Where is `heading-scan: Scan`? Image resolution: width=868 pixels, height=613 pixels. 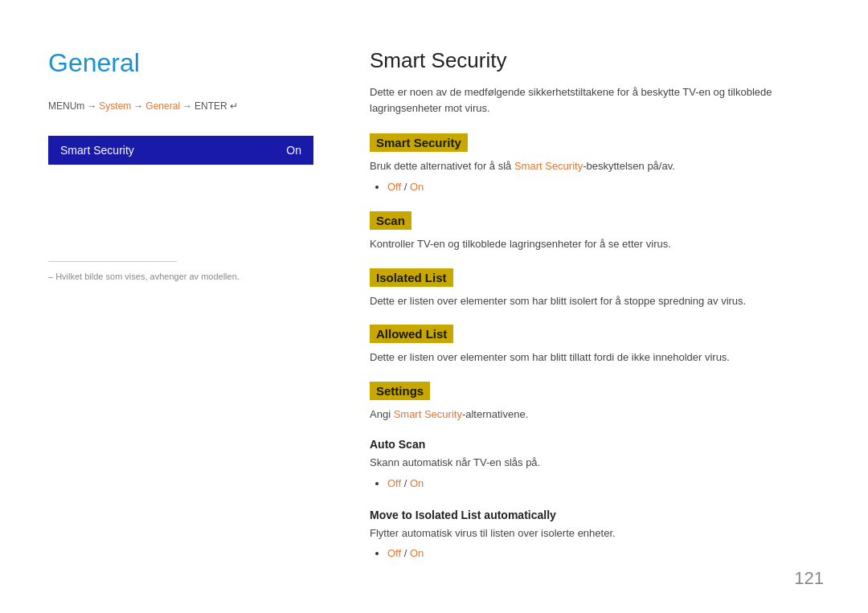 heading-scan: Scan is located at coordinates (391, 220).